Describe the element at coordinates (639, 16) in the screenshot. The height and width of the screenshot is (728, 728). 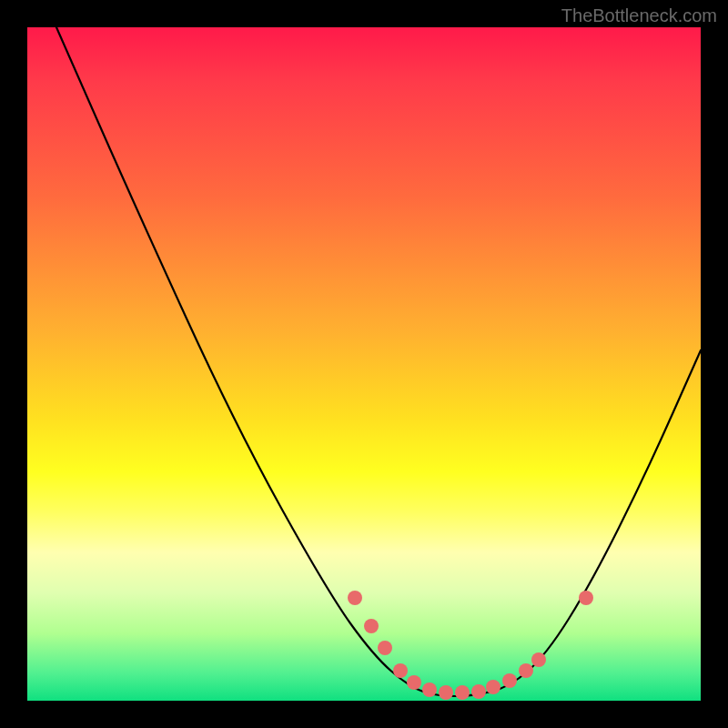
I see `watermark: TheBottleneck.com` at that location.